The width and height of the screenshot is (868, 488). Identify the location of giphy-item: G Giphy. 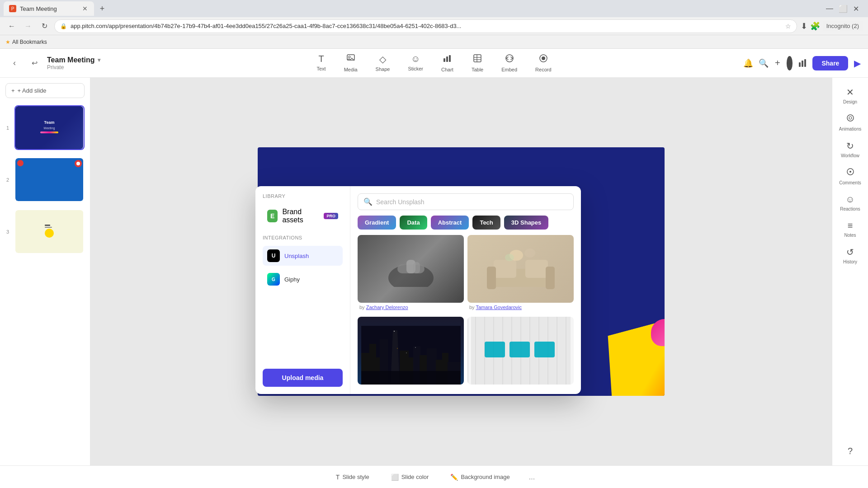
(303, 279).